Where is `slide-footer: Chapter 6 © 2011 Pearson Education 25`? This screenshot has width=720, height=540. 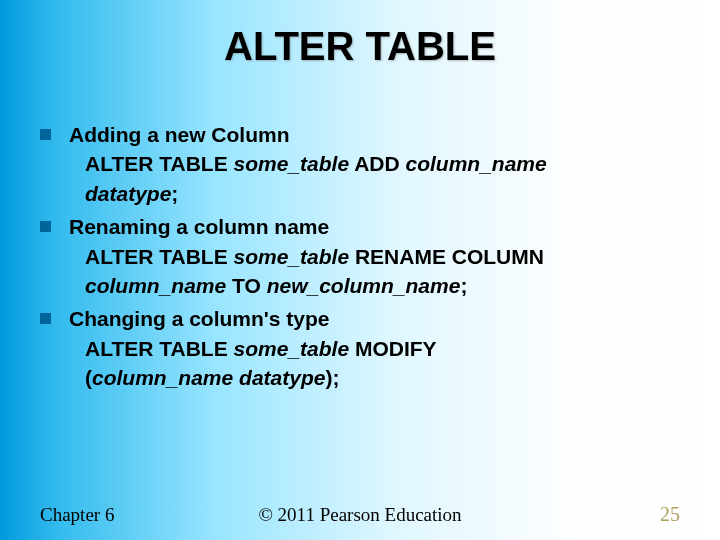 slide-footer: Chapter 6 © 2011 Pearson Education 25 is located at coordinates (360, 514).